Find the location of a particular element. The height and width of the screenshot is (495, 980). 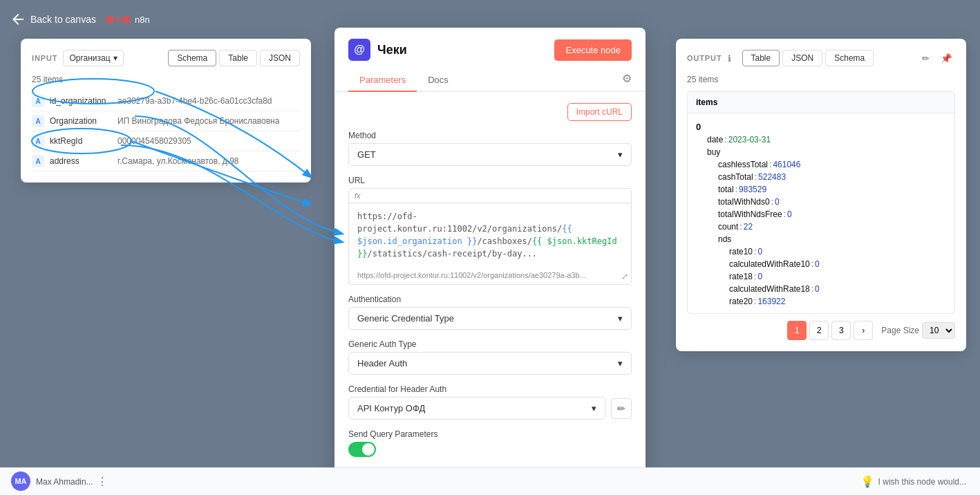

tree-line: date : 2023-03-31 is located at coordinates (827, 140).